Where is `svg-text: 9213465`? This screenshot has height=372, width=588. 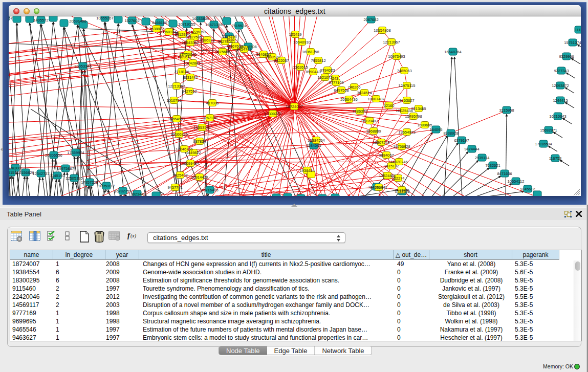
svg-text: 9213465 is located at coordinates (419, 108).